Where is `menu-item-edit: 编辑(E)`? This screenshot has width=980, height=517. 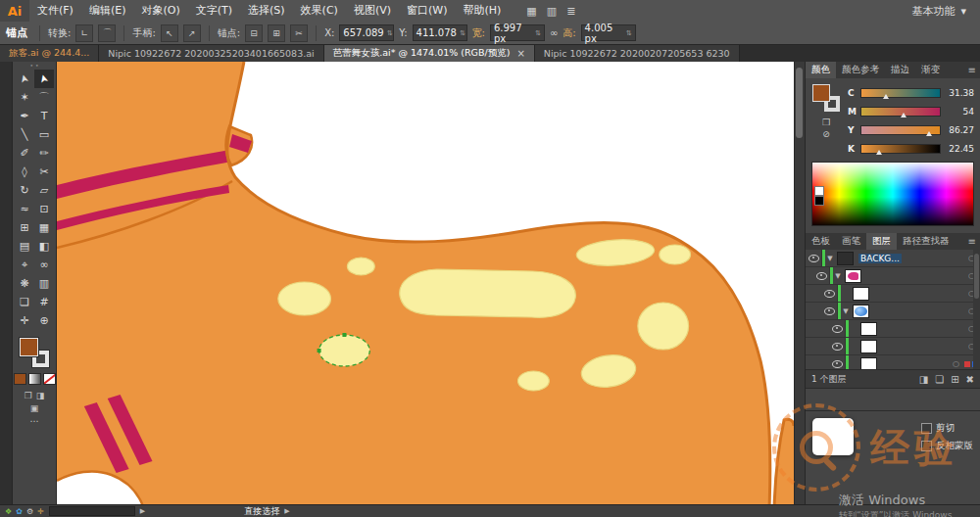 menu-item-edit: 编辑(E) is located at coordinates (108, 11).